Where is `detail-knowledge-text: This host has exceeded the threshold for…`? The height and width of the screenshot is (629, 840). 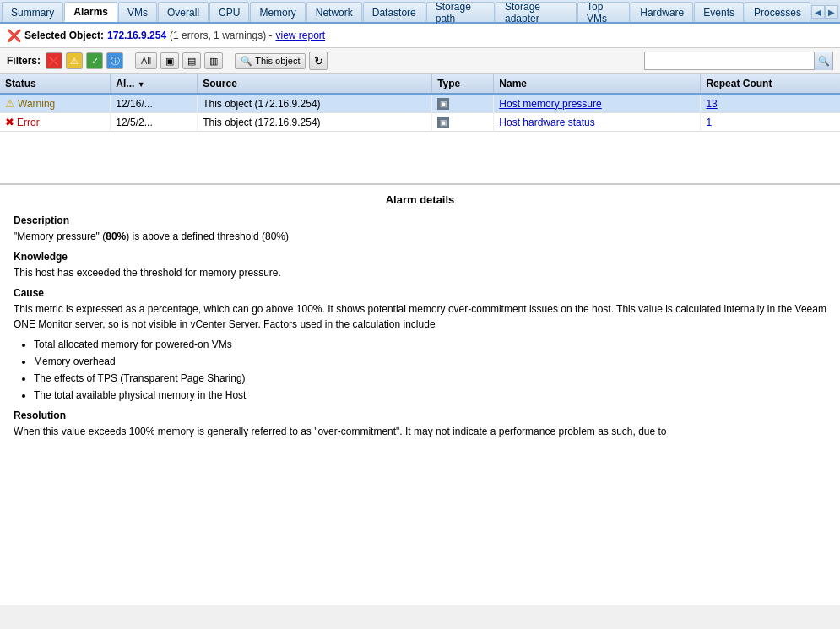 detail-knowledge-text: This host has exceeded the threshold for… is located at coordinates (420, 273).